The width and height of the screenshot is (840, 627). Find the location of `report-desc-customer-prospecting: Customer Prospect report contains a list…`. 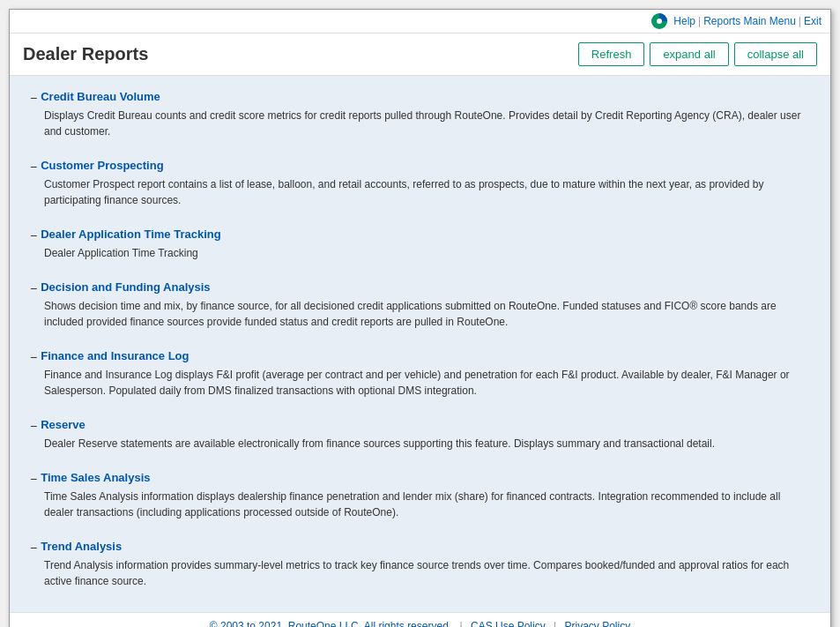

report-desc-customer-prospecting: Customer Prospect report contains a list… is located at coordinates (427, 192).